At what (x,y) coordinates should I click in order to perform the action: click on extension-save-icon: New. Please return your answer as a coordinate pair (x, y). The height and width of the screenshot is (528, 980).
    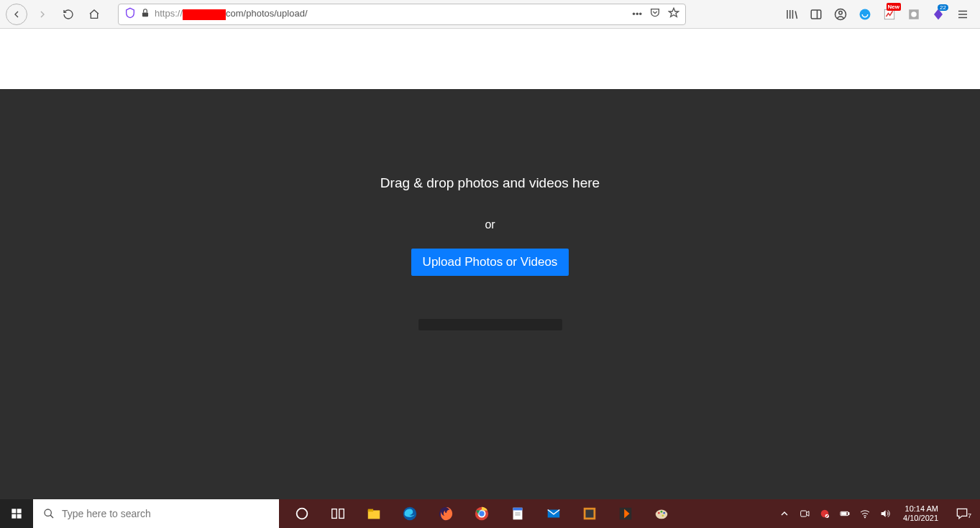
    Looking at the image, I should click on (889, 14).